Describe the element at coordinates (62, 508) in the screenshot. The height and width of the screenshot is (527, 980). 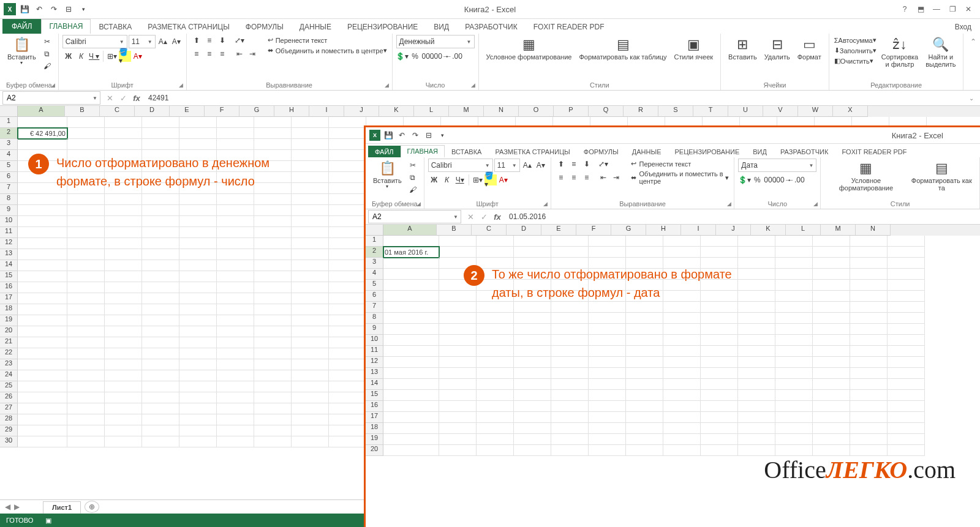
I see `sheet-tab-1: Лист1` at that location.